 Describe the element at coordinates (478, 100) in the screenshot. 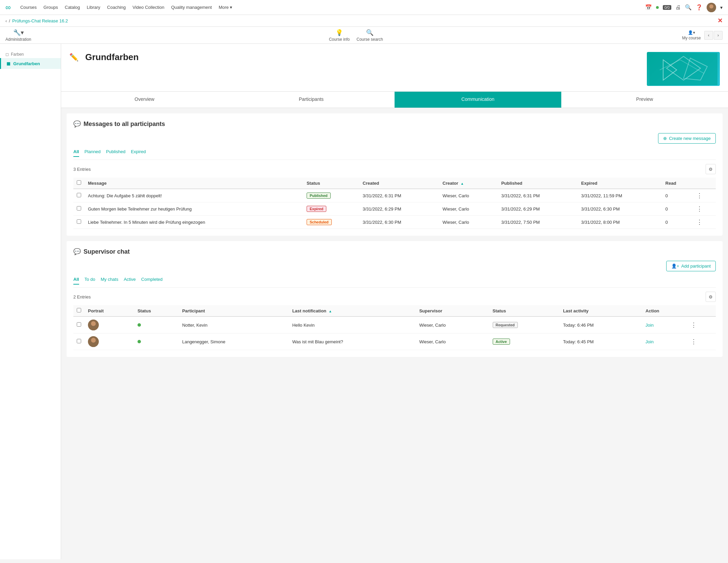

I see `tab-communication: Communication` at that location.